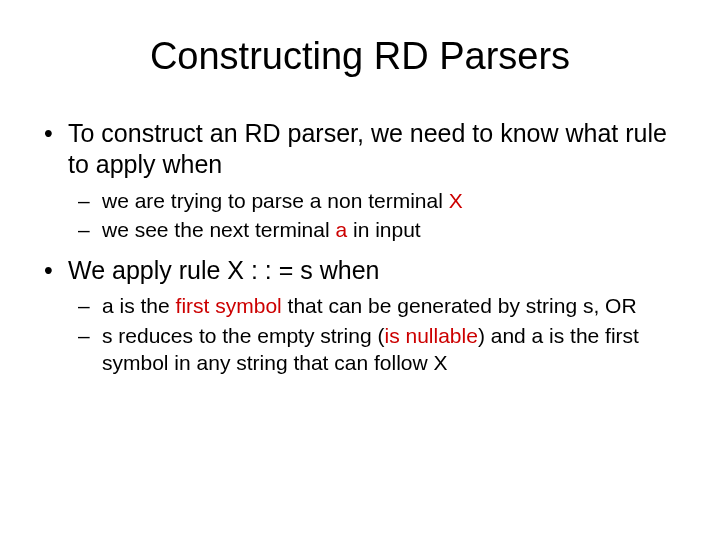 This screenshot has height=540, width=720. Describe the element at coordinates (224, 270) in the screenshot. I see `bullet-text: We apply rule X : : = s when` at that location.